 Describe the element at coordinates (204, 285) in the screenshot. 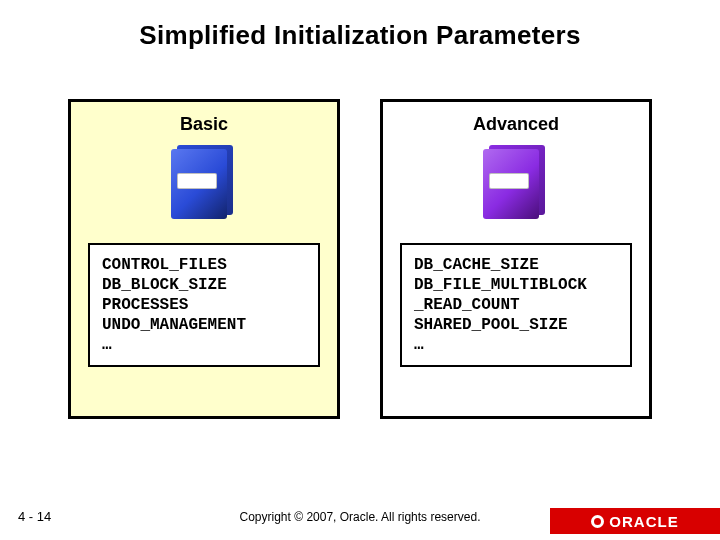

I see `param-line: DB_BLOCK_SIZE` at that location.